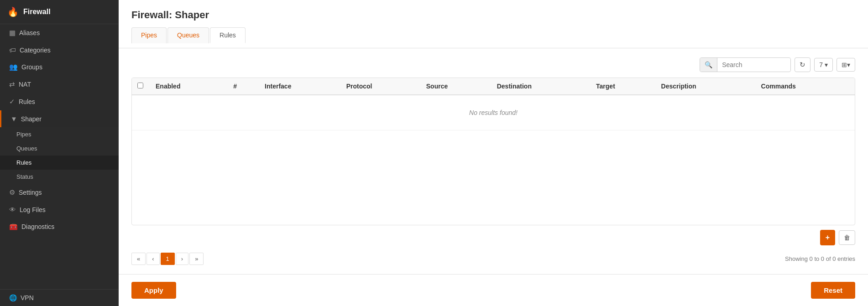 This screenshot has width=868, height=306. I want to click on prev-page-button: ‹, so click(153, 259).